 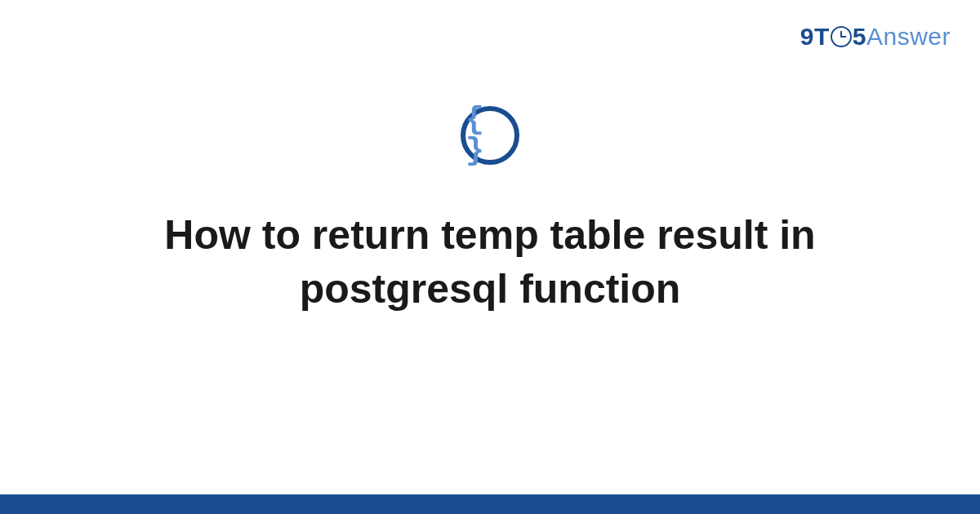 I want to click on logo-text-part1: 9T, so click(x=815, y=36).